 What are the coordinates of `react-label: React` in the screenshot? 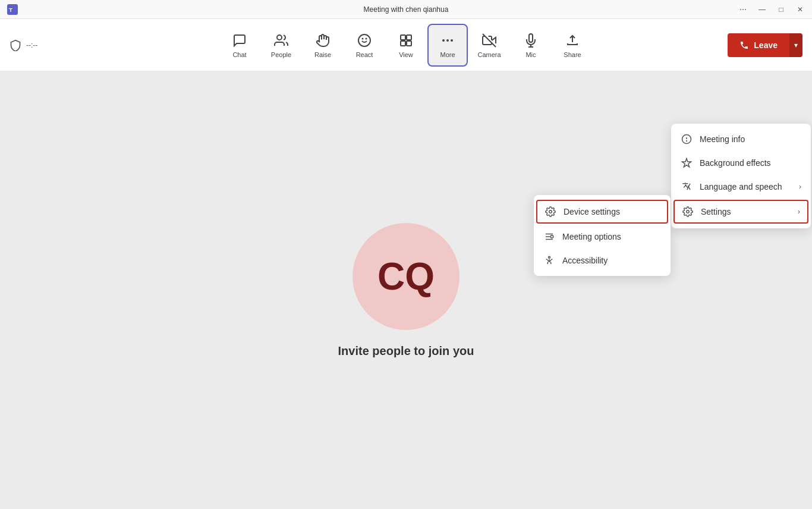 It's located at (365, 55).